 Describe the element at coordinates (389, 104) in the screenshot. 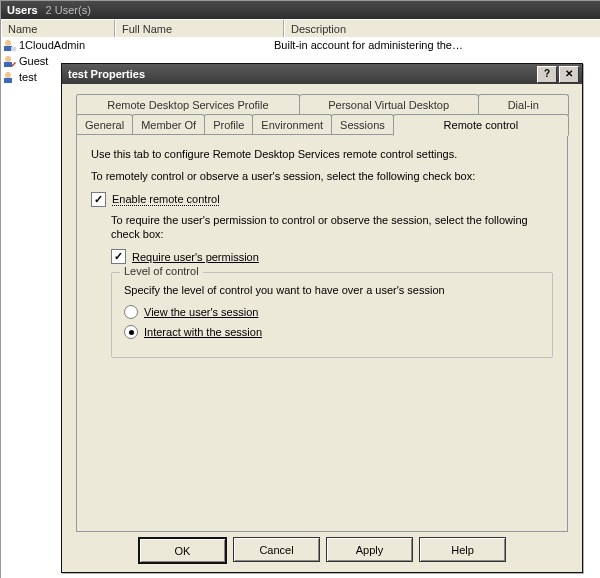

I see `tab-personal-vd: Personal Virtual Desktop` at that location.